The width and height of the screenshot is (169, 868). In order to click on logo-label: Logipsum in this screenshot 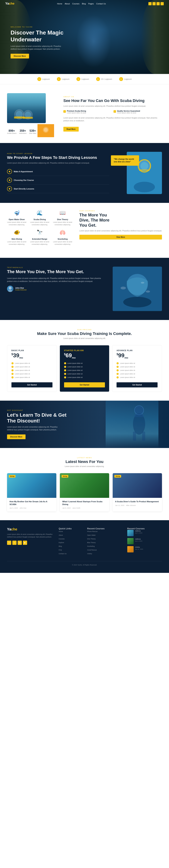, I will do `click(85, 79)`.